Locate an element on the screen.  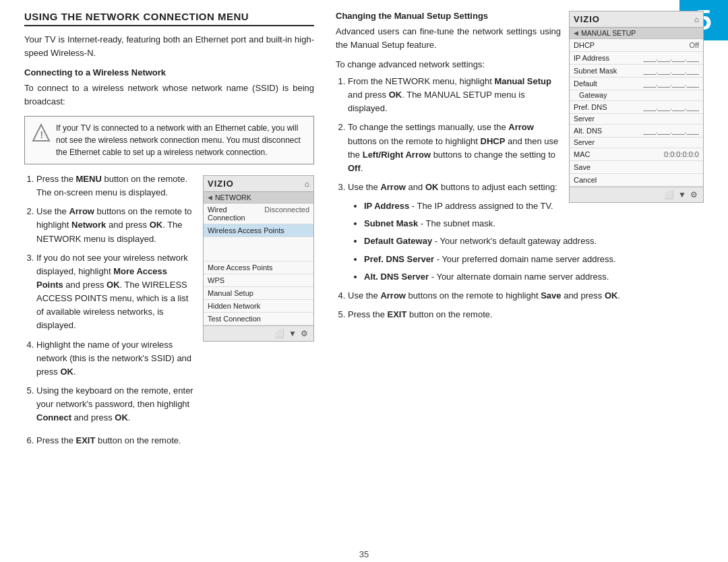
wireless-subheading: Connecting to a Wireless Network is located at coordinates (169, 73).